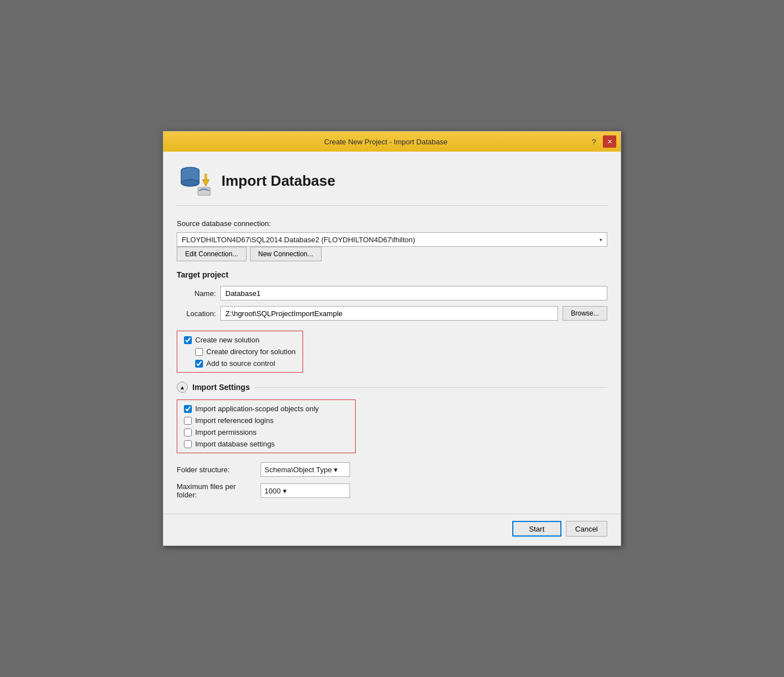  Describe the element at coordinates (273, 491) in the screenshot. I see `max-files-value: 1000` at that location.